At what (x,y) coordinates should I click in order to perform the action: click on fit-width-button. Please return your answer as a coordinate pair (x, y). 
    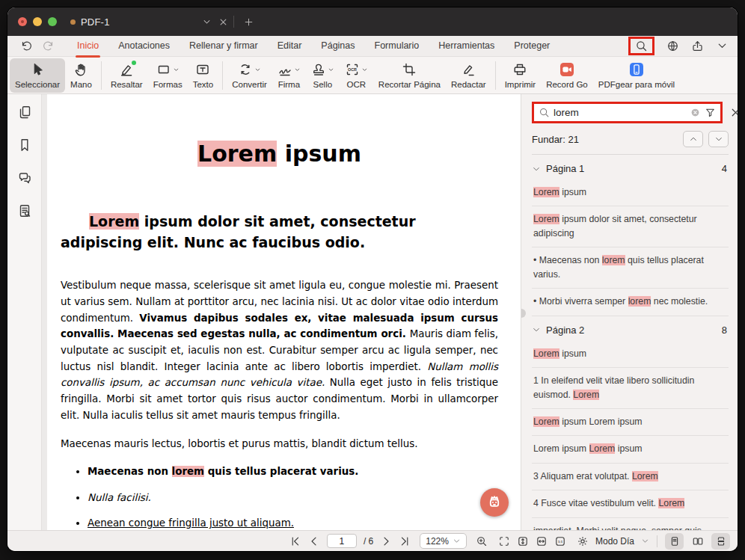
    Looking at the image, I should click on (542, 541).